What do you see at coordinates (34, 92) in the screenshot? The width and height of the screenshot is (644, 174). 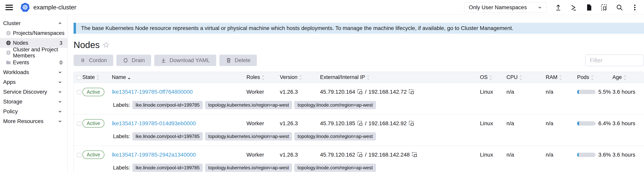 I see `sidebar-section-service-discovery: Service Discovery` at bounding box center [34, 92].